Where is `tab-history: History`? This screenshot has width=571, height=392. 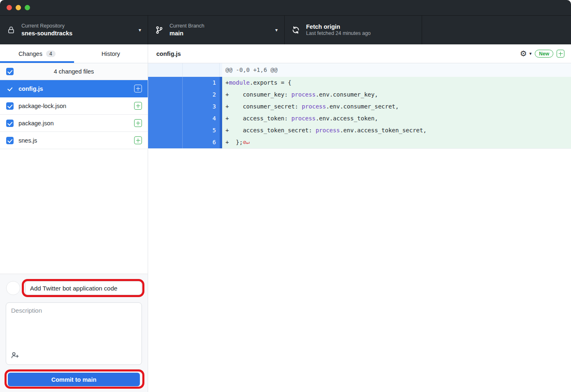 tab-history: History is located at coordinates (111, 53).